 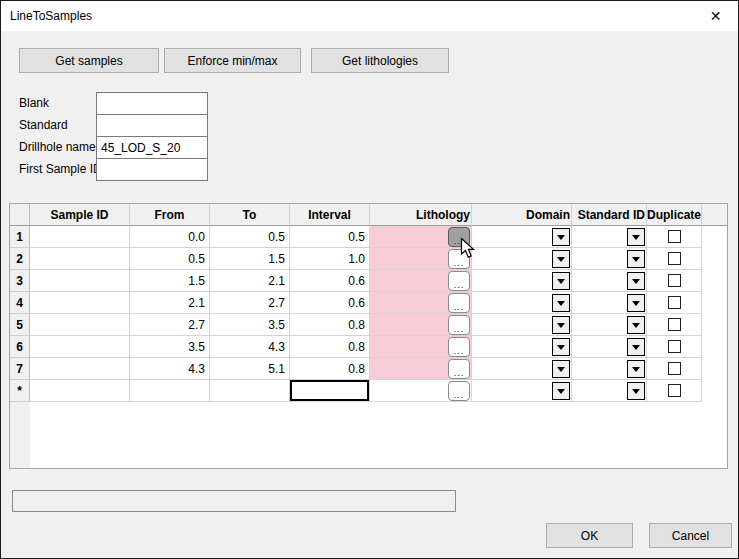 What do you see at coordinates (170, 303) in the screenshot?
I see `cell-from: 2.1` at bounding box center [170, 303].